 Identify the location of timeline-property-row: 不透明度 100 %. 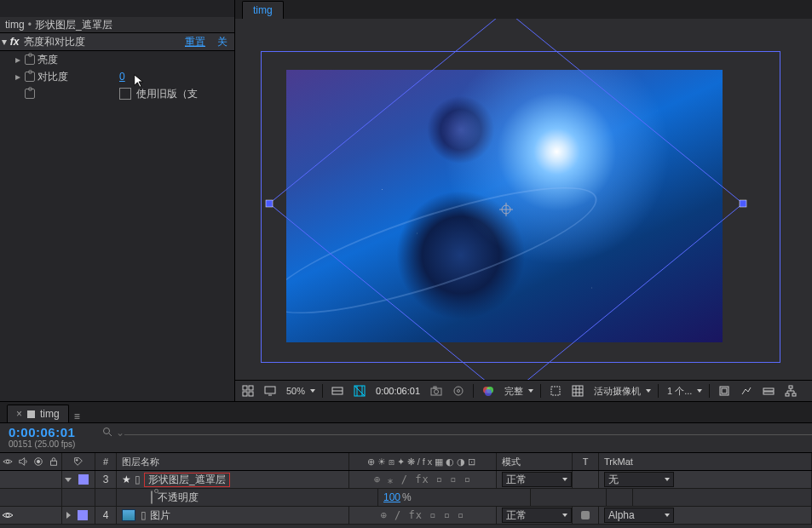
(406, 497).